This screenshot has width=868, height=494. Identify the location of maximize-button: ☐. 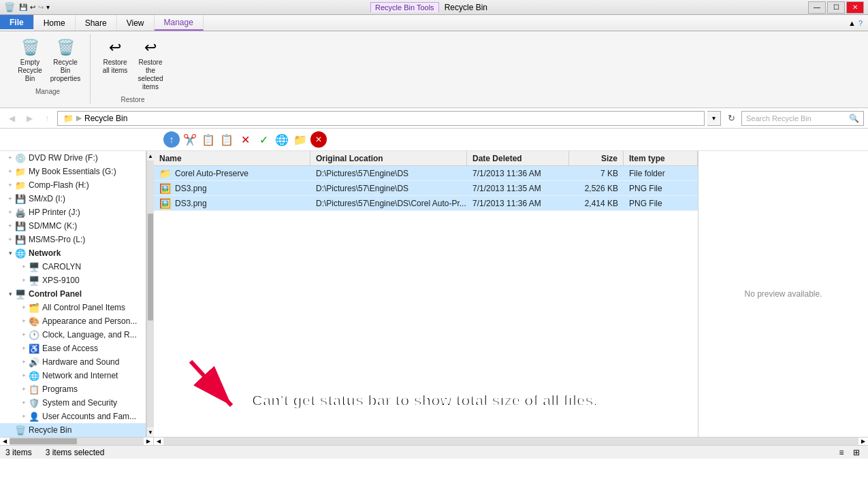
(836, 7).